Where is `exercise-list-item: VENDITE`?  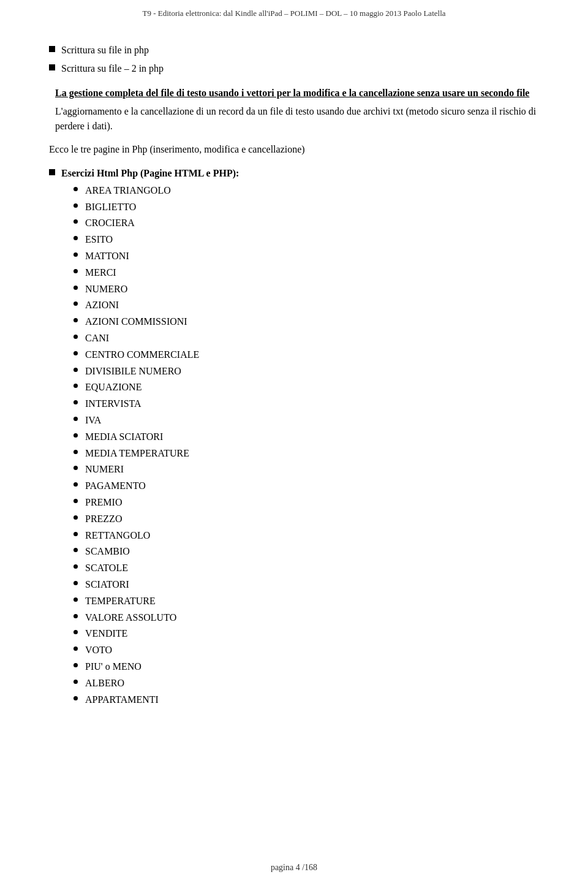 exercise-list-item: VENDITE is located at coordinates (306, 634).